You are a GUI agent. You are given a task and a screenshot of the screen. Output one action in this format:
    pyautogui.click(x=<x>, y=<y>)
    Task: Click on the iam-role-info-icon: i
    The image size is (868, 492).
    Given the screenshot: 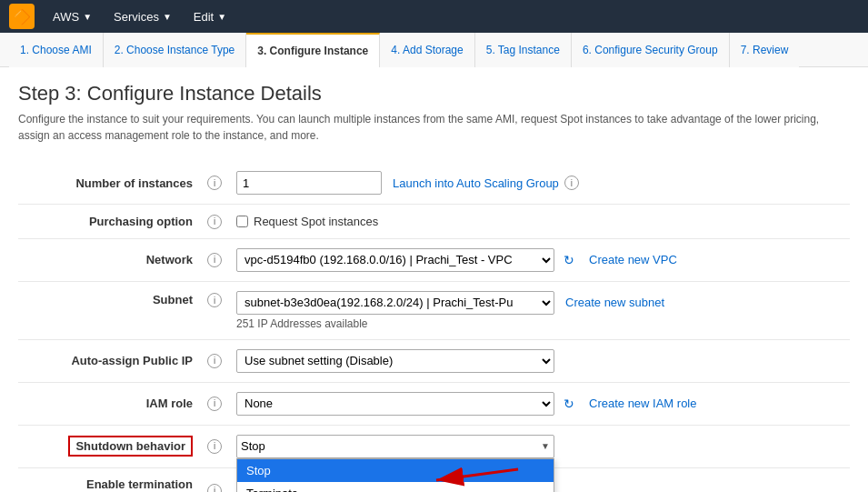 What is the action you would take?
    pyautogui.click(x=215, y=404)
    